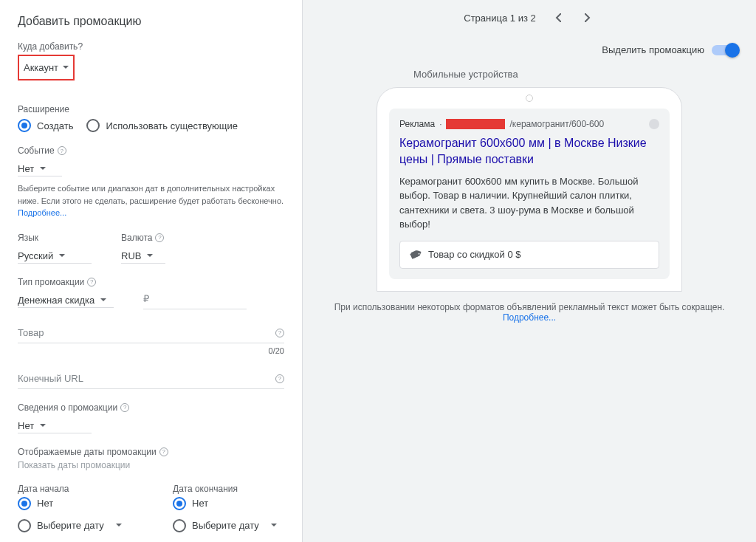  I want to click on page-indicator: Страница 1 из 2, so click(499, 18).